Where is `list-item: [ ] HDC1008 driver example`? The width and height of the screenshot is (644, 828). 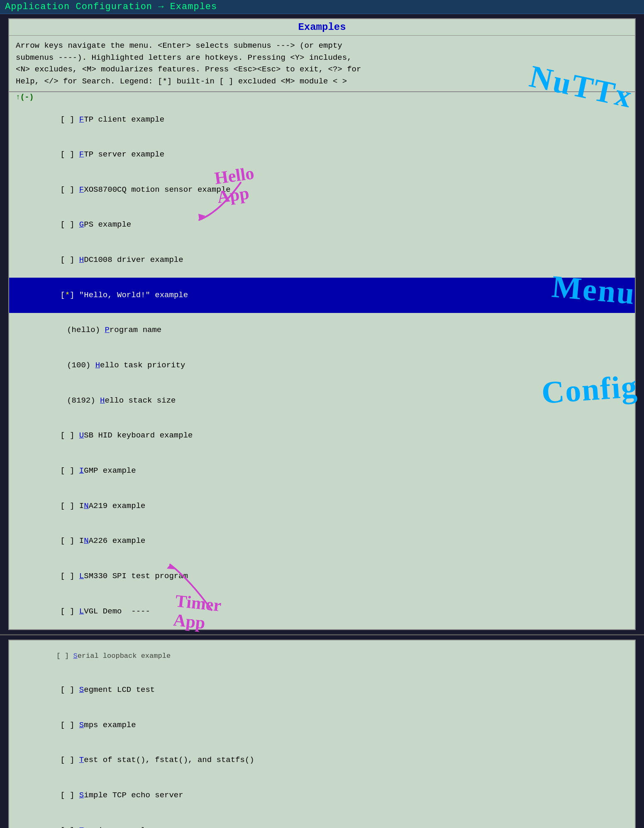
list-item: [ ] HDC1008 driver example is located at coordinates (322, 261).